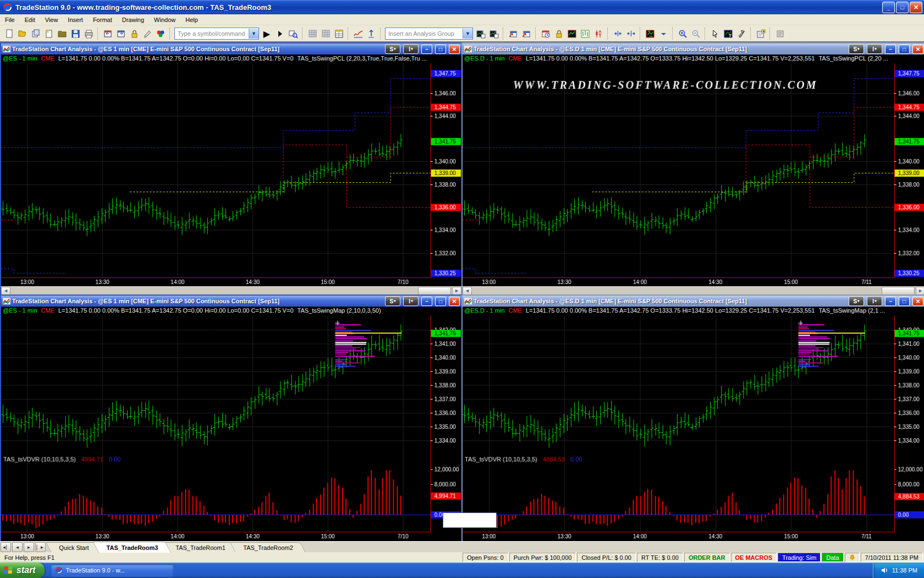 This screenshot has height=578, width=924. Describe the element at coordinates (696, 34) in the screenshot. I see `zoom-out-icon` at that location.